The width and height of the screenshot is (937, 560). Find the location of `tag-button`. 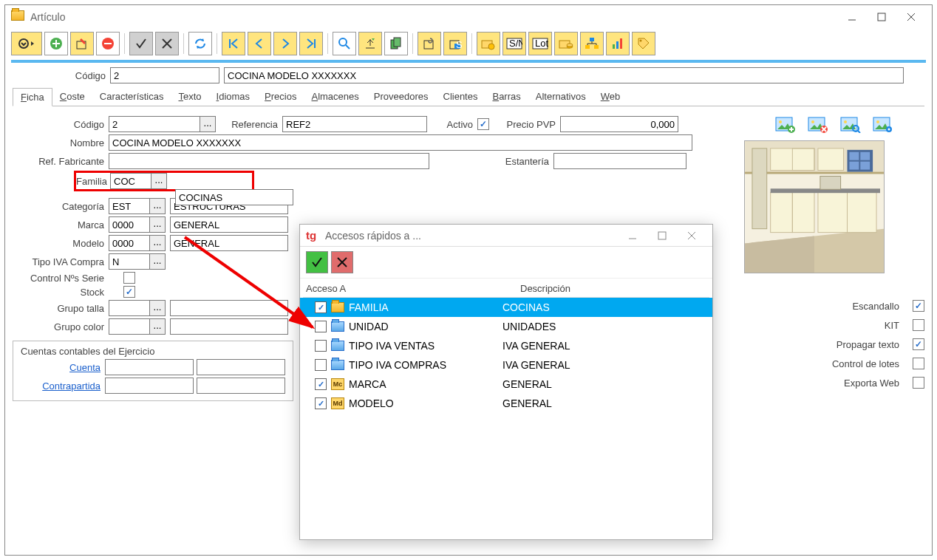

tag-button is located at coordinates (644, 44).